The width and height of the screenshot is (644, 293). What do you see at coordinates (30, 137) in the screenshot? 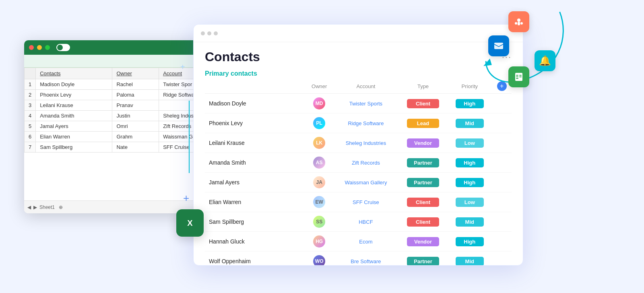
I see `excel-row-num: 6` at bounding box center [30, 137].